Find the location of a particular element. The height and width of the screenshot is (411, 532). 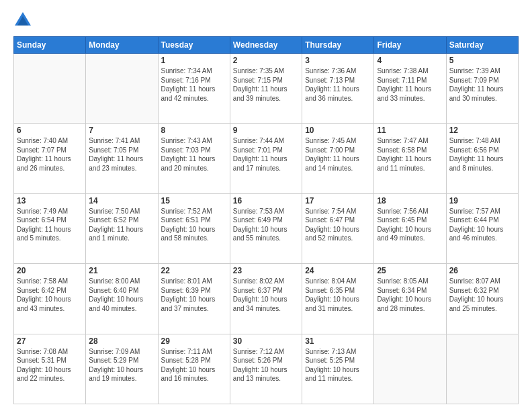

calendar-day-cell: 4Sunrise: 7:38 AMSunset: 7:11 PMDaylight… is located at coordinates (410, 89).